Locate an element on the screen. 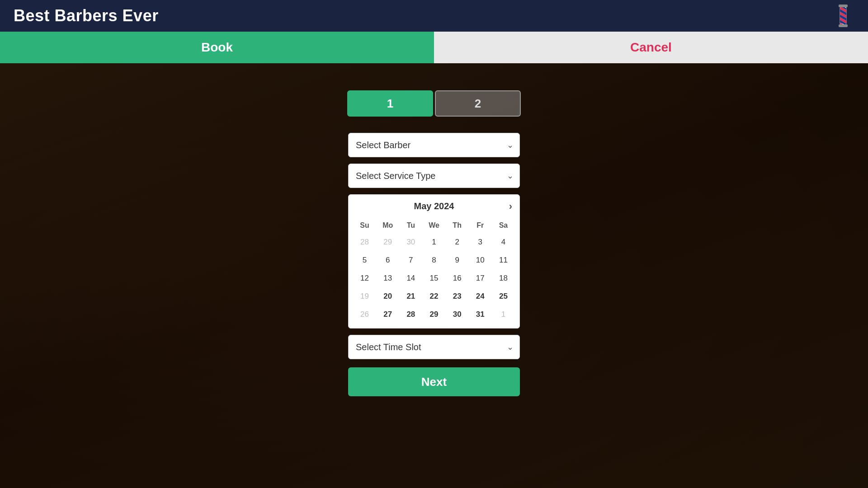 The width and height of the screenshot is (868, 488). calendar-next-button: › is located at coordinates (511, 206).